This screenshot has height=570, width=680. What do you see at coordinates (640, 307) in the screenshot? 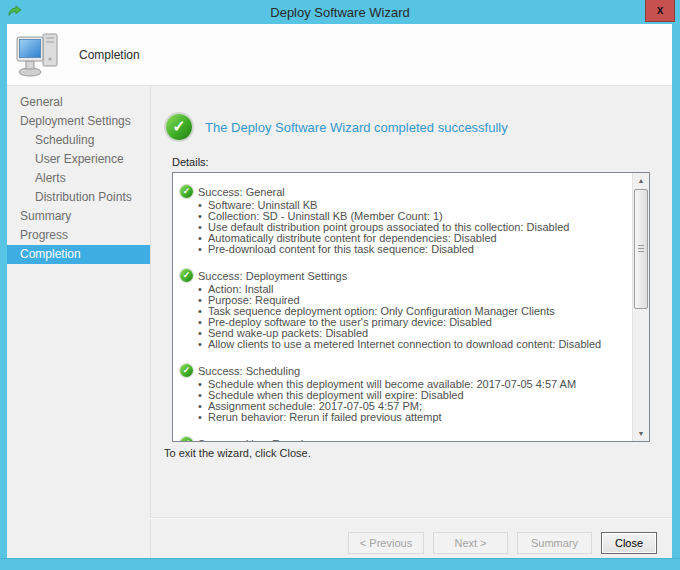
I see `details-scrollbar: ▲ ▼` at bounding box center [640, 307].